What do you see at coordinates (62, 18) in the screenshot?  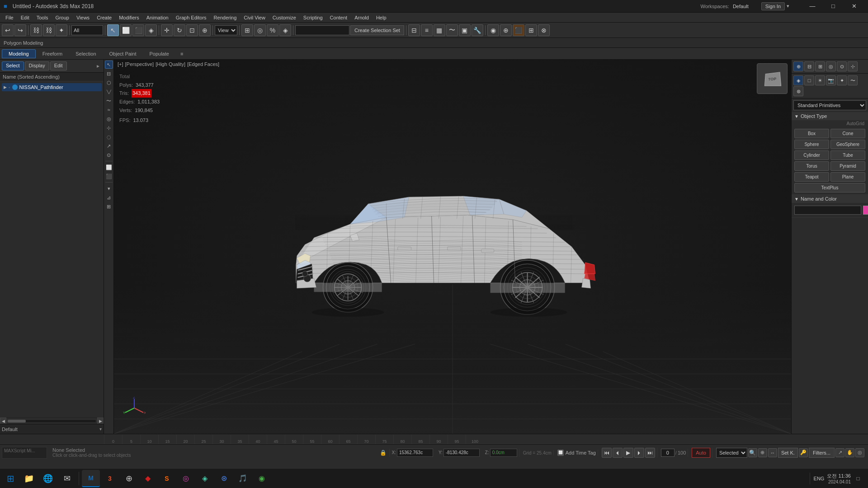 I see `menu-group: Group` at bounding box center [62, 18].